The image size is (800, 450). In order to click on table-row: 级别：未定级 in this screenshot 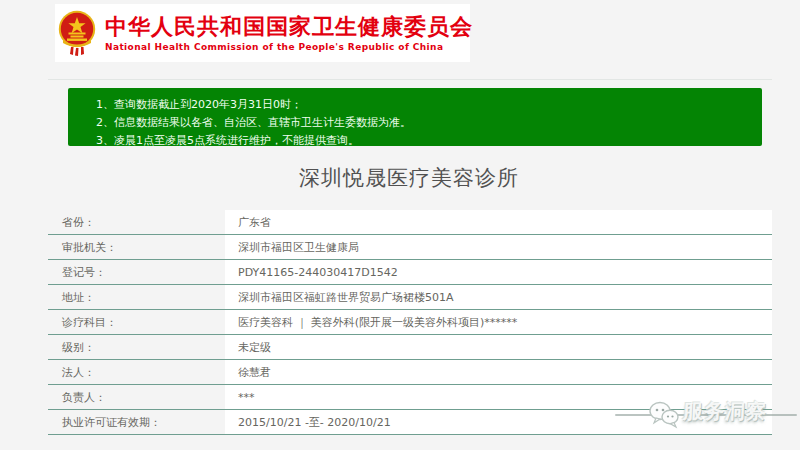, I will do `click(410, 348)`.